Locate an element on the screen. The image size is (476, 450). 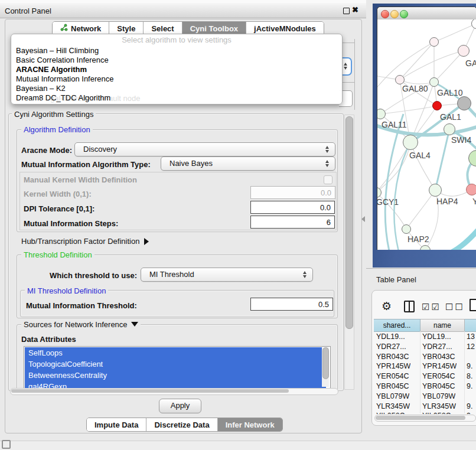
column-header-partial is located at coordinates (470, 325).